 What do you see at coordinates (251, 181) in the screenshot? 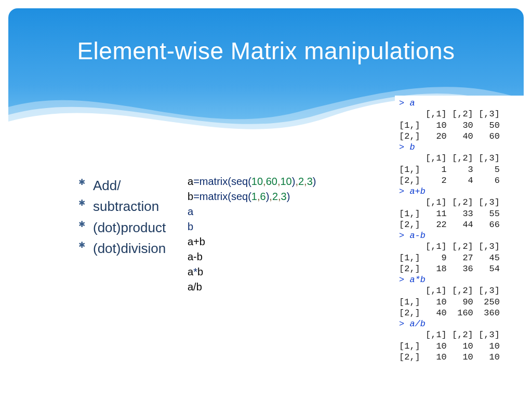
I see `code-line: a=matrix(seq(10,60,10),2,3)` at bounding box center [251, 181].